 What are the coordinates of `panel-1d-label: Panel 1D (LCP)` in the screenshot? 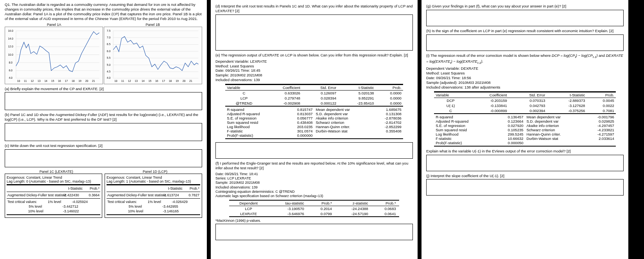 It's located at (155, 172).